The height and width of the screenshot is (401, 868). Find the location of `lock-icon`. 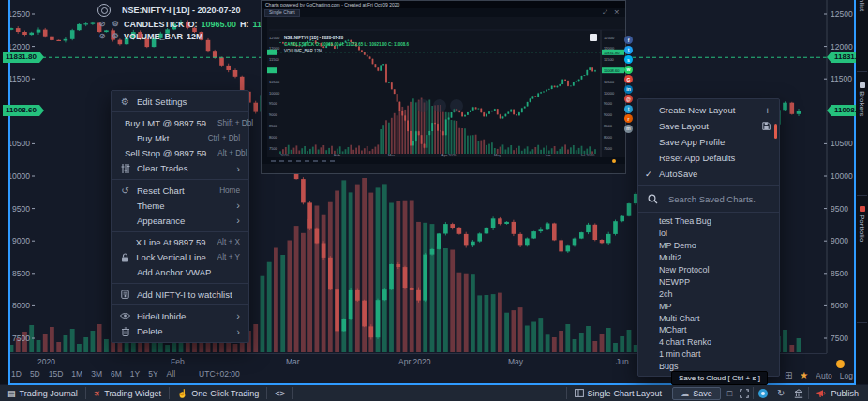

lock-icon is located at coordinates (125, 258).